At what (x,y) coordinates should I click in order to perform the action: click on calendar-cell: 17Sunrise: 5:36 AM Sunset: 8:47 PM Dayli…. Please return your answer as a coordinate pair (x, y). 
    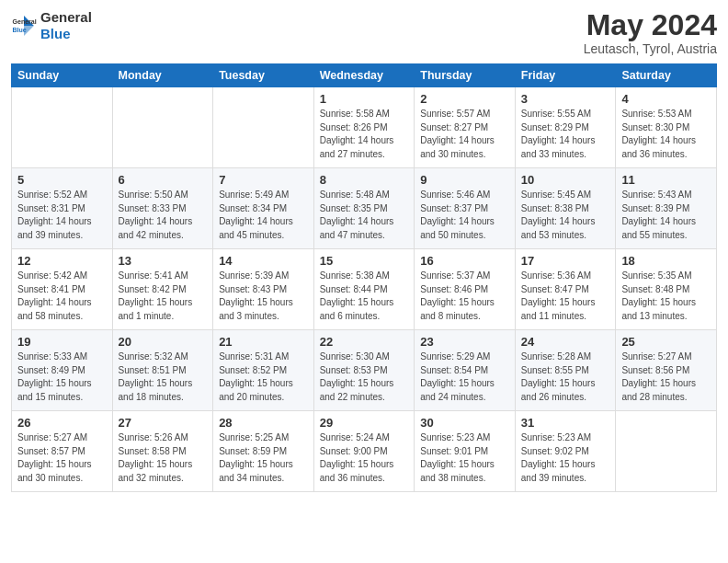
    Looking at the image, I should click on (565, 290).